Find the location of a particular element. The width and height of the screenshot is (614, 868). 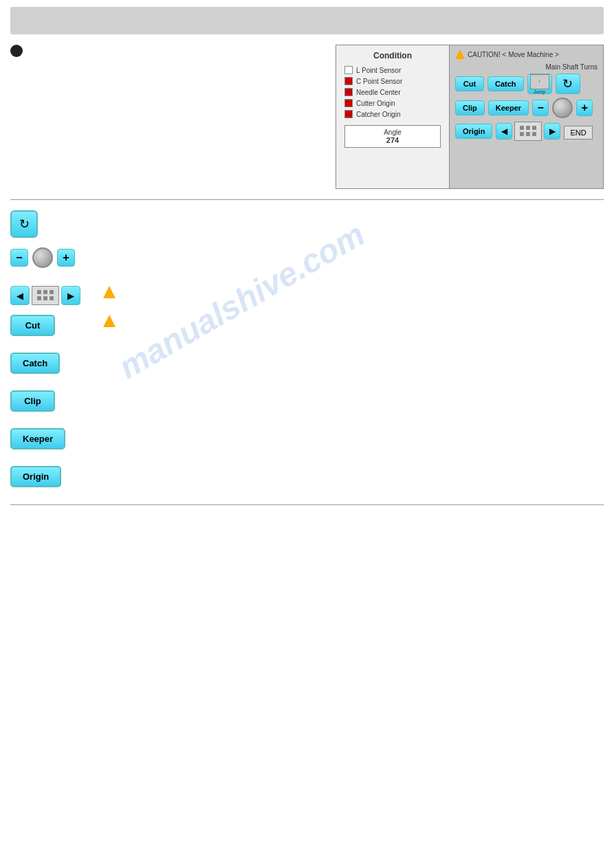

sensor-l-label: L Point Sensor is located at coordinates (378, 70).